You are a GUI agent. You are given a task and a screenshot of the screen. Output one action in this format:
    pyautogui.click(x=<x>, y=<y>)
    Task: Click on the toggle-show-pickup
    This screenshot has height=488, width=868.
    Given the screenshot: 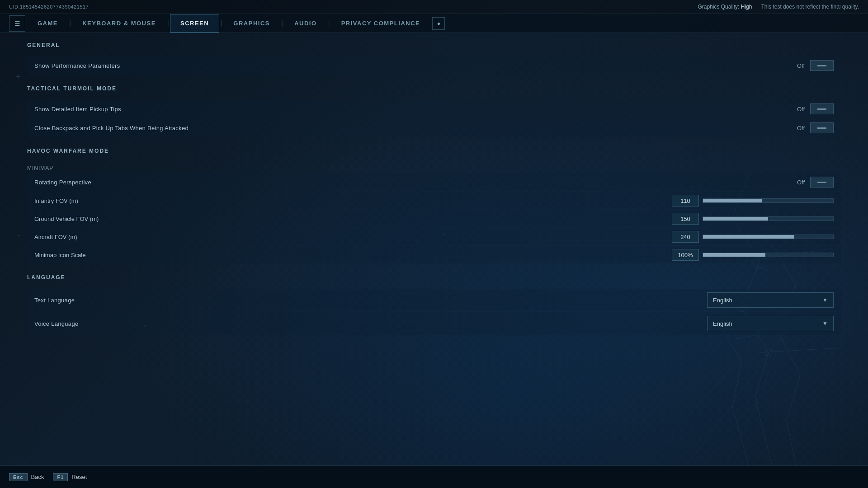 What is the action you would take?
    pyautogui.click(x=822, y=109)
    